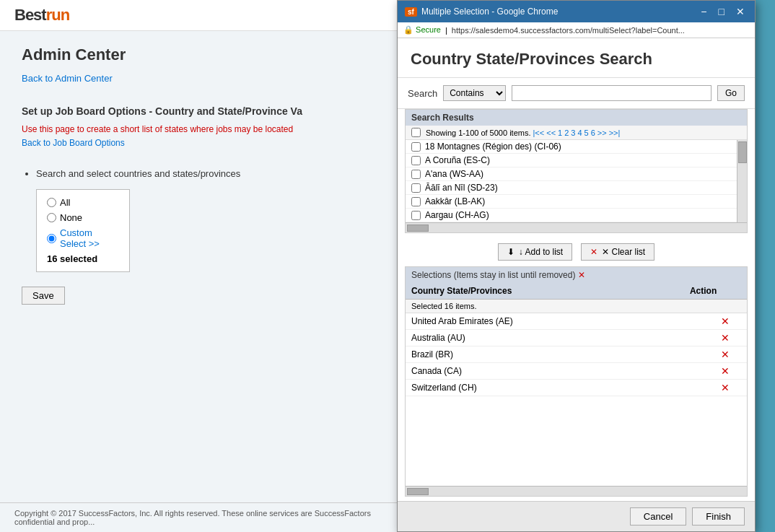 This screenshot has width=775, height=532. Describe the element at coordinates (582, 275) in the screenshot. I see `selections-close-icon: ✕` at that location.